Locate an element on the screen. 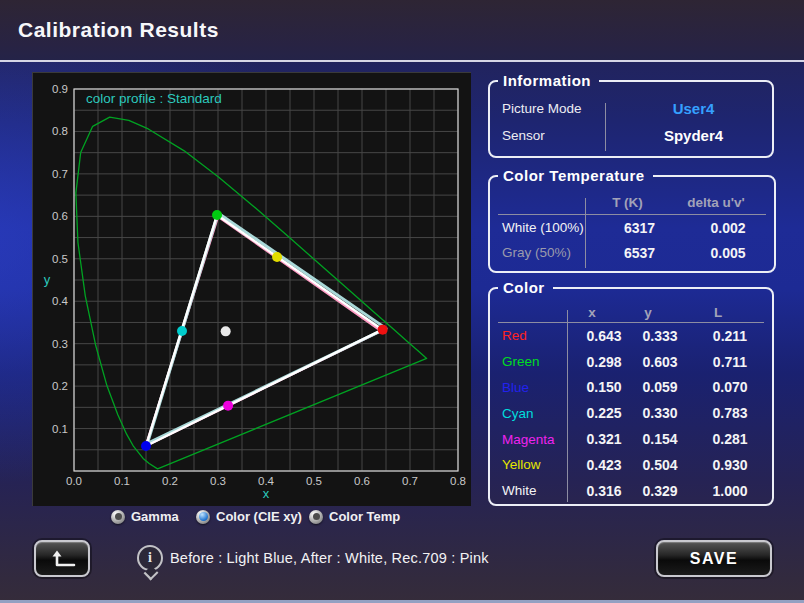  svg-text: 0.4 is located at coordinates (60, 301).